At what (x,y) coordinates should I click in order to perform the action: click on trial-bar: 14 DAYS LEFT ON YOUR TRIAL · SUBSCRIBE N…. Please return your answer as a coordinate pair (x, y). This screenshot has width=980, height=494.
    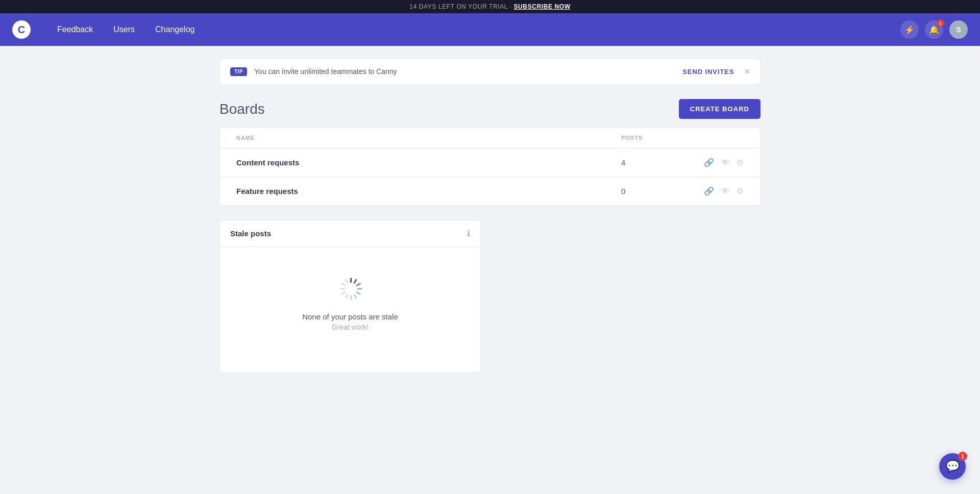
    Looking at the image, I should click on (490, 7).